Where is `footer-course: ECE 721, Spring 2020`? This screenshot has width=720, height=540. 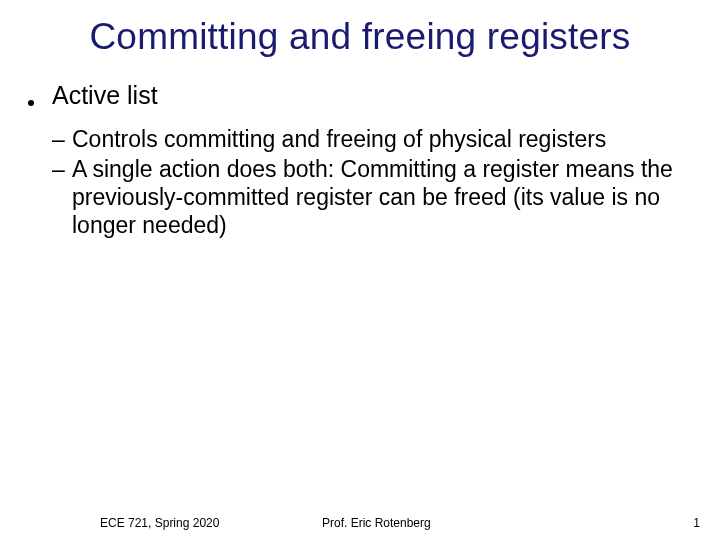 footer-course: ECE 721, Spring 2020 is located at coordinates (160, 523).